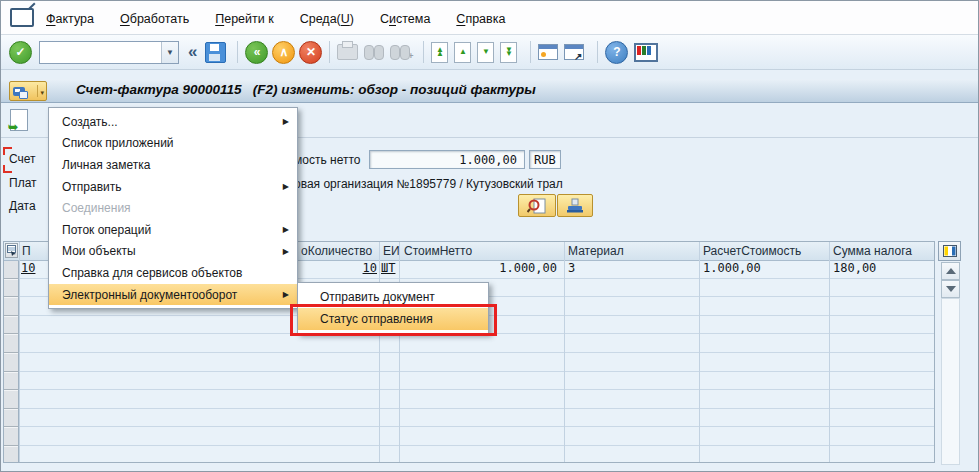 The width and height of the screenshot is (979, 472). Describe the element at coordinates (170, 52) in the screenshot. I see `command-dropdown-icon: ▼` at that location.